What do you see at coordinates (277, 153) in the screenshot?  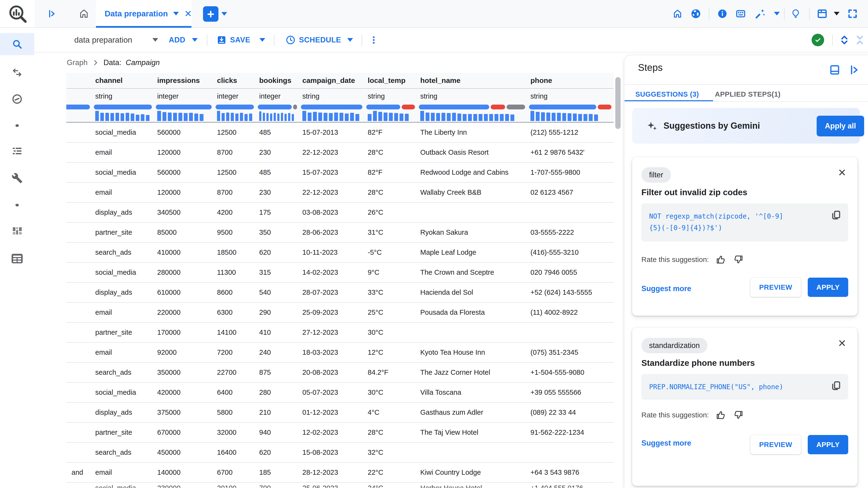 I see `table-cell: 230` at bounding box center [277, 153].